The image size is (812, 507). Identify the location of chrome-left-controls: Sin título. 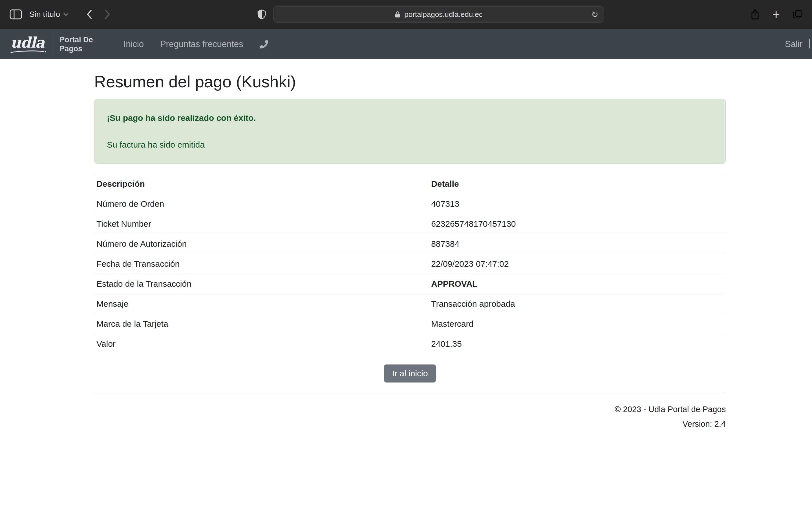
(60, 14).